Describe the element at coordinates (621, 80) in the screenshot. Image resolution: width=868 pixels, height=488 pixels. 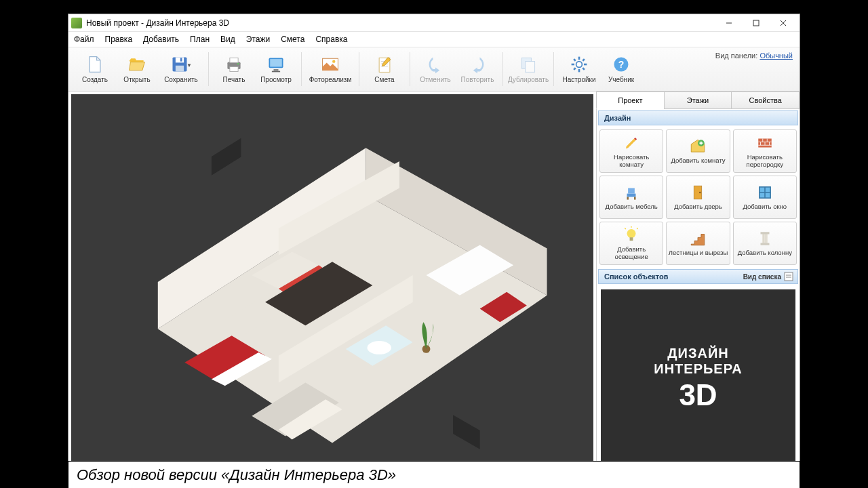
I see `tutorial-label: Учебник` at that location.